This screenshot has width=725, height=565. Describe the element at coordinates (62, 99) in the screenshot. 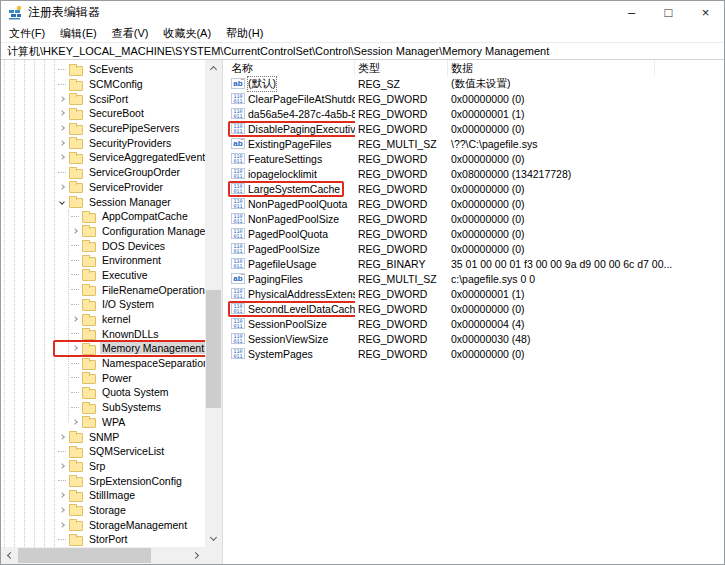

I see `chevron-right-icon` at that location.